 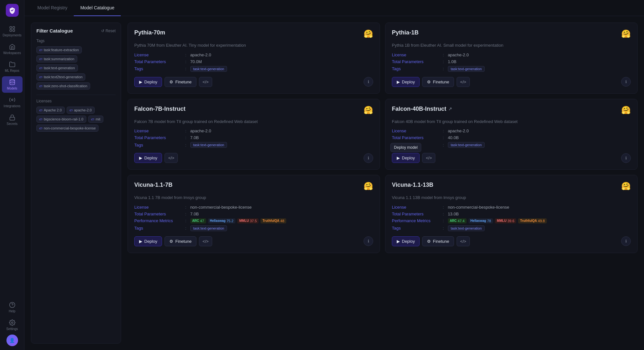 What do you see at coordinates (12, 307) in the screenshot?
I see `sidebar-item-help: Help` at bounding box center [12, 307].